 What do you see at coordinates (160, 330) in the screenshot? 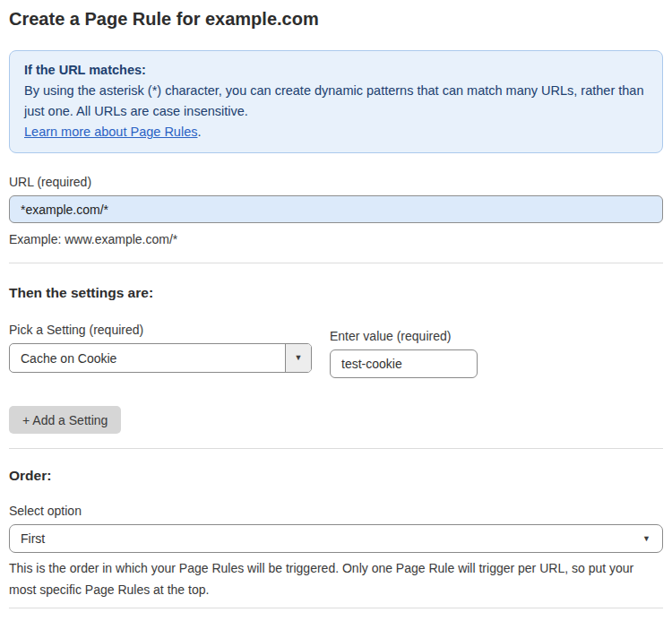
I see `setting-select-label: Pick a Setting (required)` at bounding box center [160, 330].